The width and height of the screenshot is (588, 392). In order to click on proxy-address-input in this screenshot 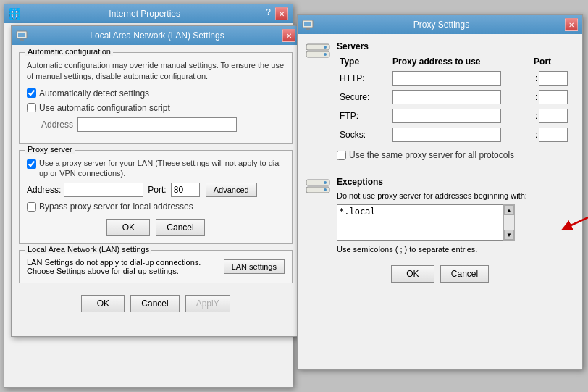, I will do `click(104, 190)`.